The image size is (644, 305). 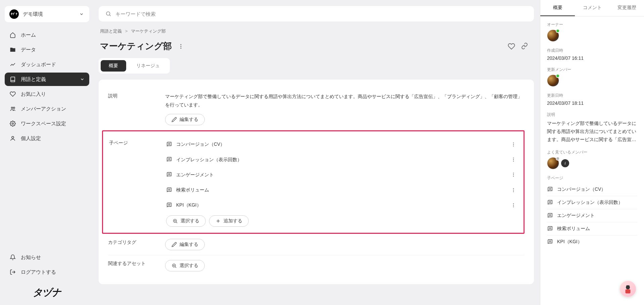 I want to click on child-page-label: インプレッション（表示回数）, so click(x=209, y=160).